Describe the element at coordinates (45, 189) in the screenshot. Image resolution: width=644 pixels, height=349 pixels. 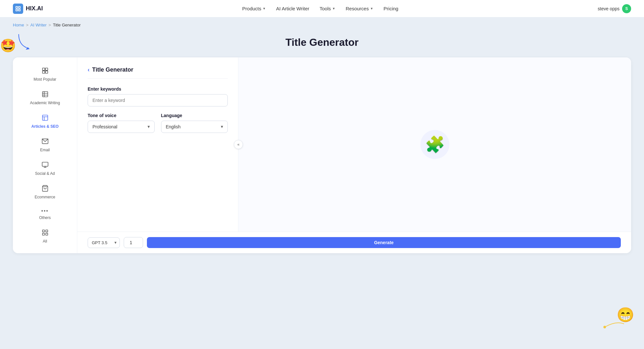
I see `shopping-icon` at that location.